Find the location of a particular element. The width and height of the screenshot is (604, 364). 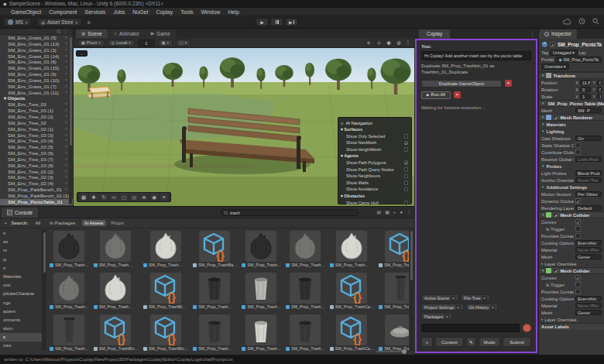

folder-item: ty is located at coordinates (21, 260).